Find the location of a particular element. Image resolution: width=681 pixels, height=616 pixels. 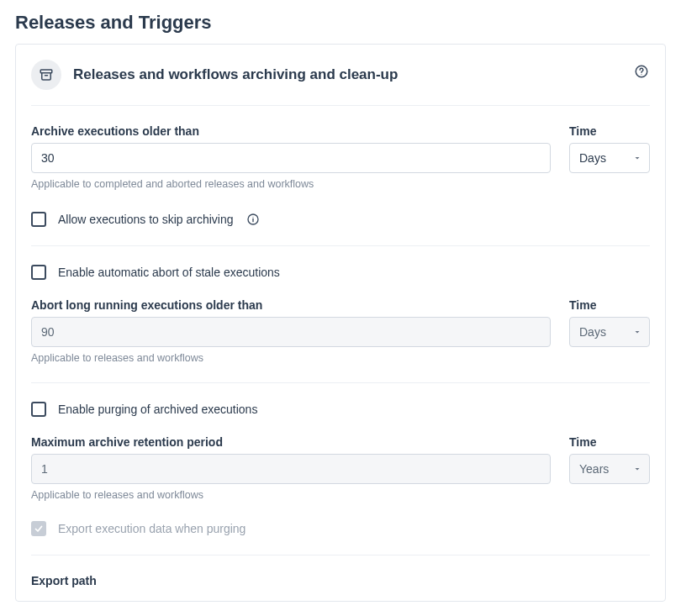

export-on-purge-row: Export execution data when purging is located at coordinates (340, 529).